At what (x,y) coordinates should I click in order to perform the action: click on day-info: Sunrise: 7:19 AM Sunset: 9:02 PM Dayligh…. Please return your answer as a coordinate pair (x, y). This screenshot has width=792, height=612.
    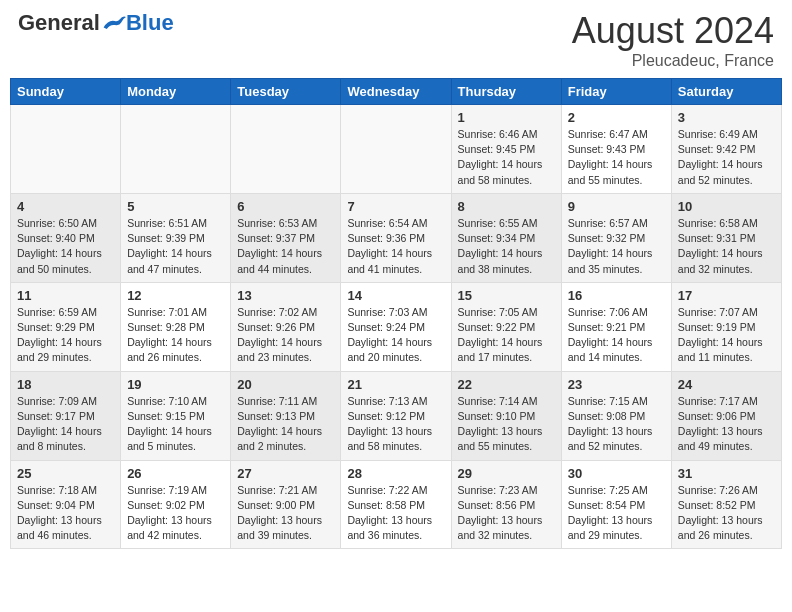
    Looking at the image, I should click on (176, 514).